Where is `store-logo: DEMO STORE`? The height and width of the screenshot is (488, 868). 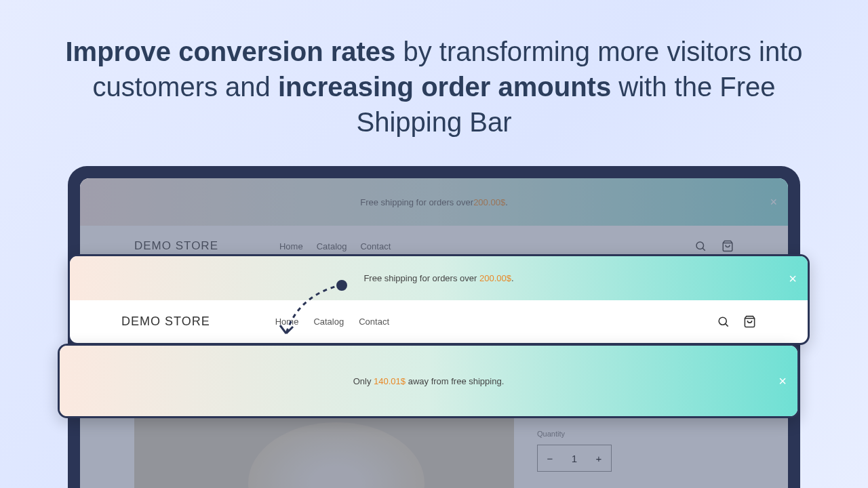 store-logo: DEMO STORE is located at coordinates (165, 321).